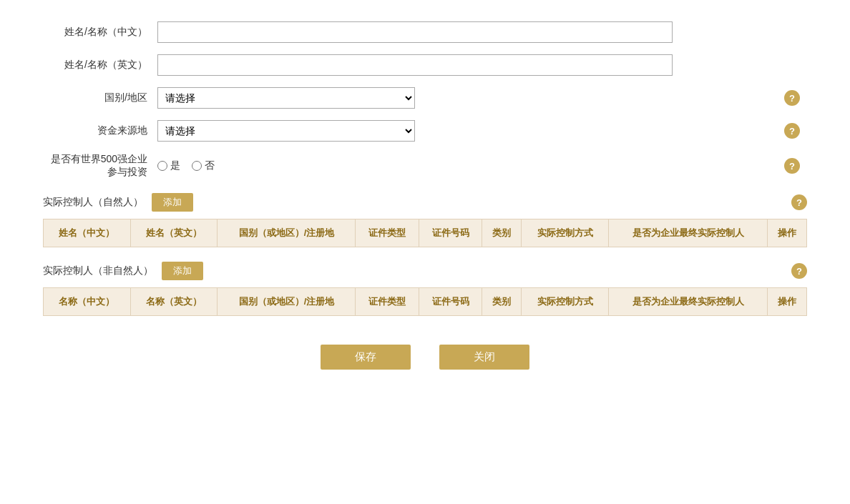 This screenshot has width=850, height=504. I want to click on fortune500-no-radio, so click(197, 166).